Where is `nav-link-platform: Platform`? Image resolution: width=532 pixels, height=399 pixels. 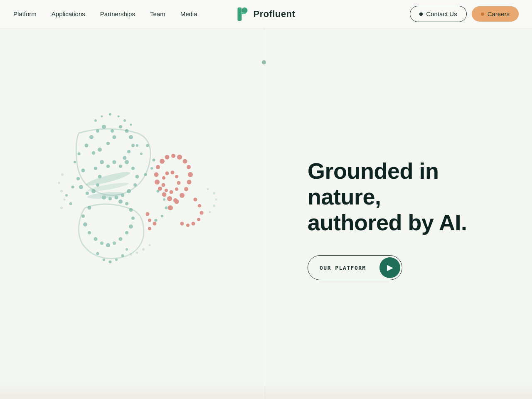 nav-link-platform: Platform is located at coordinates (25, 14).